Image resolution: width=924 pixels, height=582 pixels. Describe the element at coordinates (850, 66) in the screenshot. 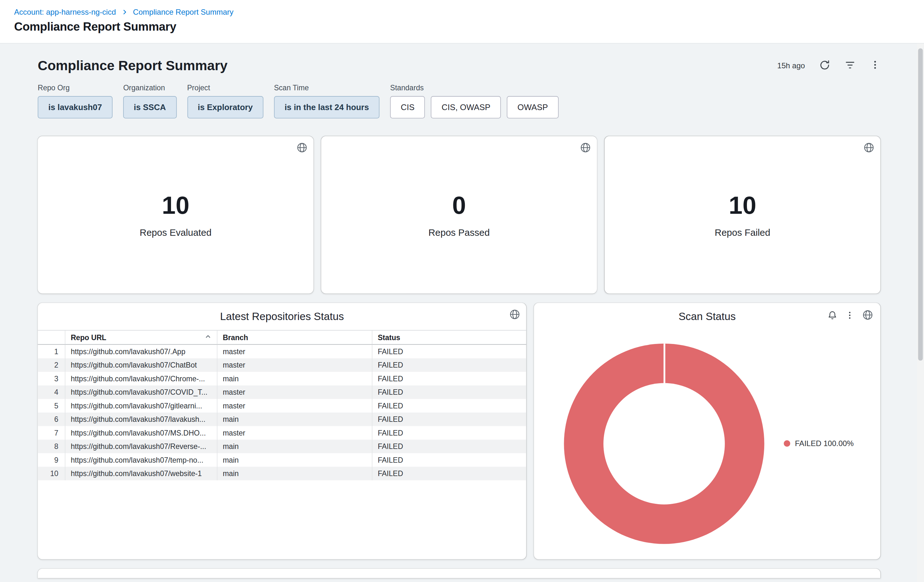

I see `filter-icon` at that location.